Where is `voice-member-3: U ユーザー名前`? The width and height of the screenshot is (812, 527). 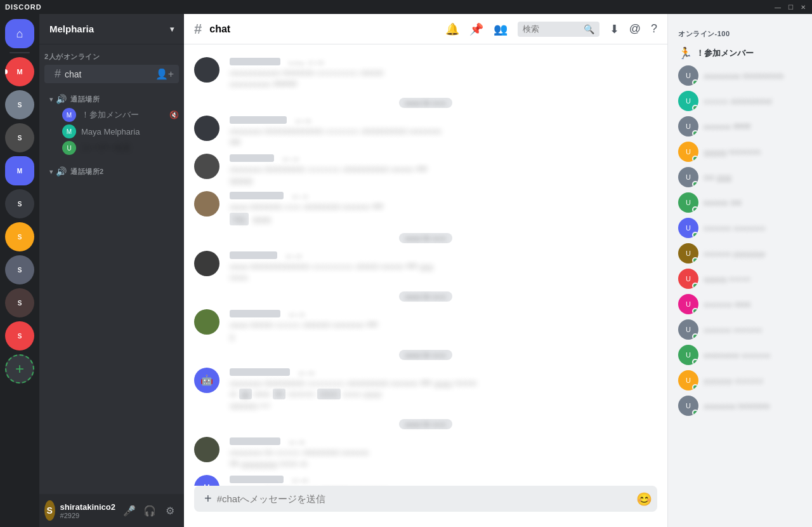
voice-member-3: U ユーザー名前 is located at coordinates (112, 148).